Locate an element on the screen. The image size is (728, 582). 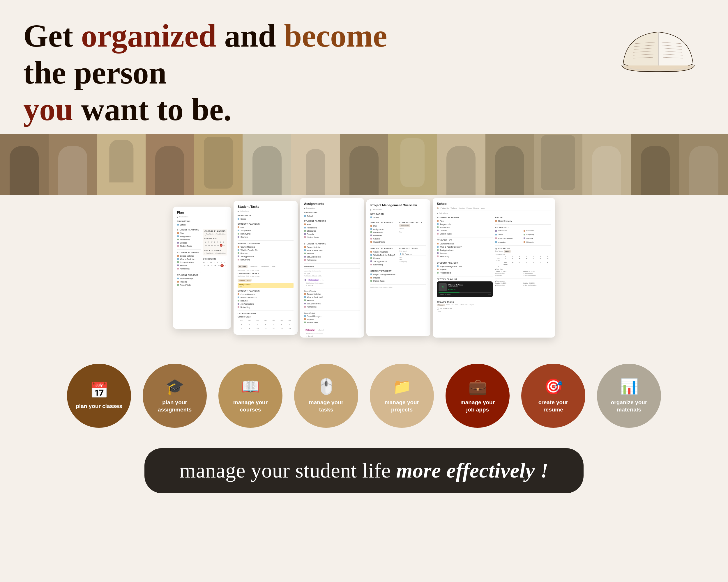
briefcase-icon: 💼 is located at coordinates (478, 387).